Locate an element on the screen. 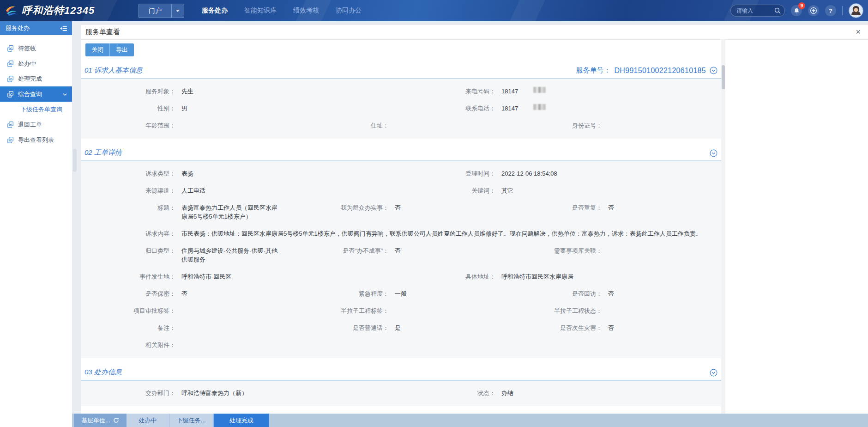  section-header-right: 服务单号：DH9915010022120610185 is located at coordinates (647, 70).